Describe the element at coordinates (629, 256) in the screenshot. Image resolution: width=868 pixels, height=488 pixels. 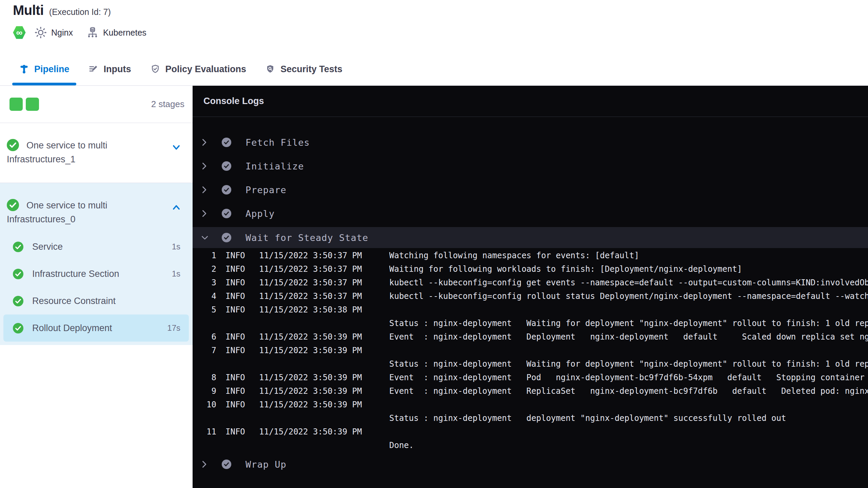
I see `log-message: Watching following namespaces for events…` at that location.